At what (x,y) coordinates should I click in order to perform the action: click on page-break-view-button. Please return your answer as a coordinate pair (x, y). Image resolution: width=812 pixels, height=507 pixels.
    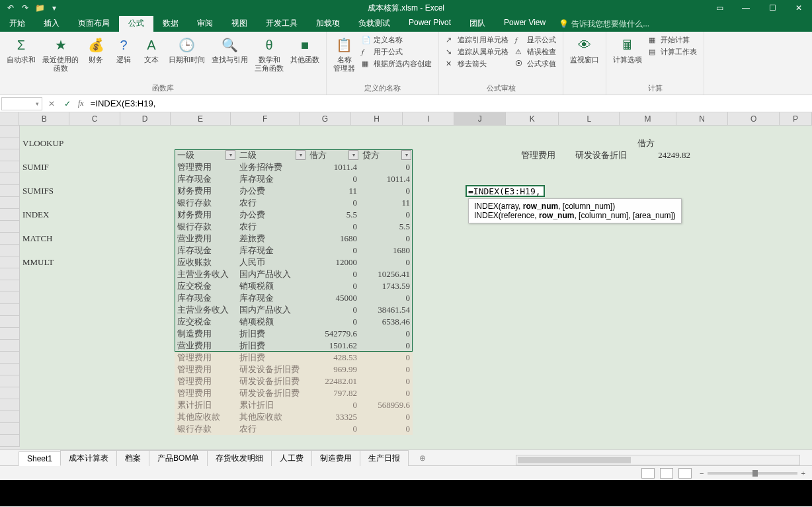
    Looking at the image, I should click on (685, 473).